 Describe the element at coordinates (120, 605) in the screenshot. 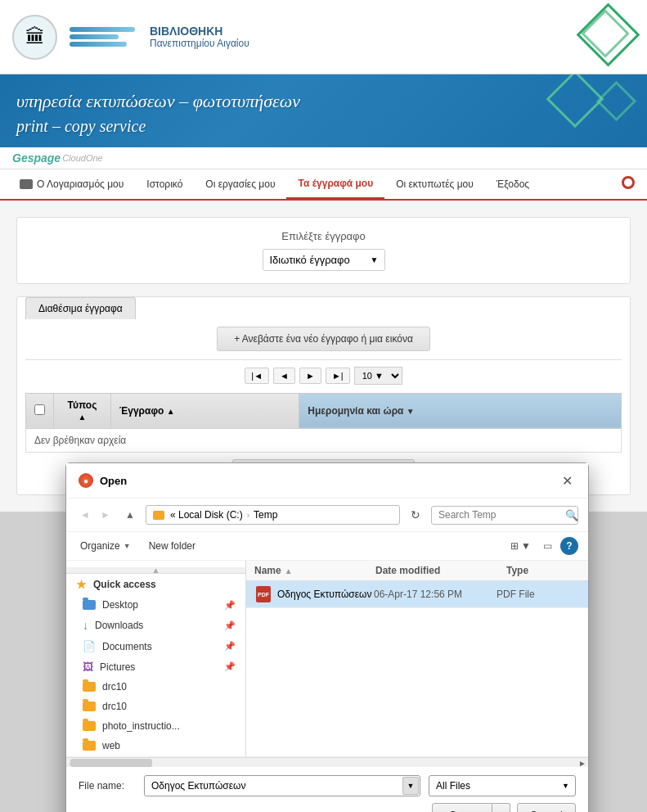

I see `desktop-label: Desktop` at that location.